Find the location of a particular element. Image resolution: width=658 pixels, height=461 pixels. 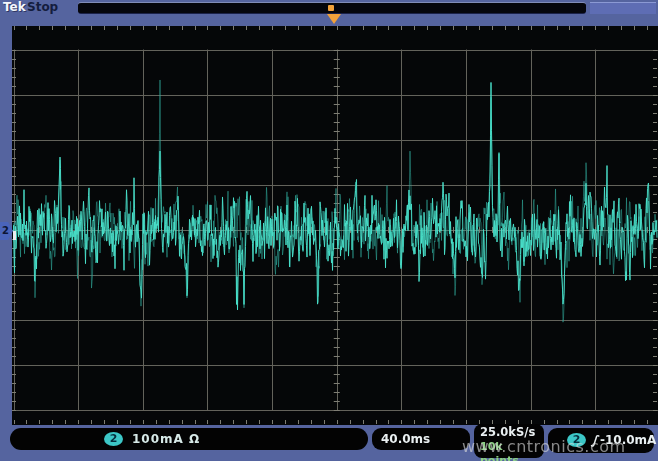

channel2-readout: 2 100mA Ω is located at coordinates (189, 439).